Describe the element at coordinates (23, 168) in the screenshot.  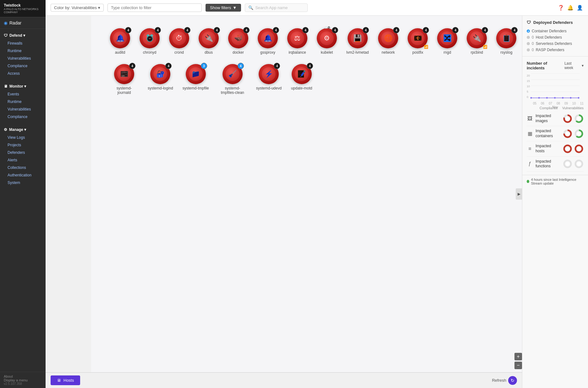
I see `sidebar-item-collections: Collections` at that location.